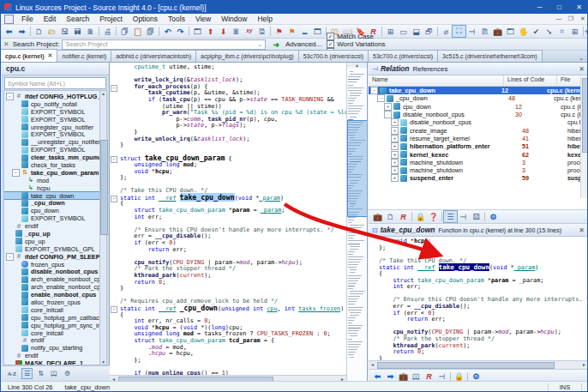 The height and width of the screenshot is (392, 588). What do you see at coordinates (84, 56) in the screenshot?
I see `file-tab: notifier.c (kernel)` at bounding box center [84, 56].